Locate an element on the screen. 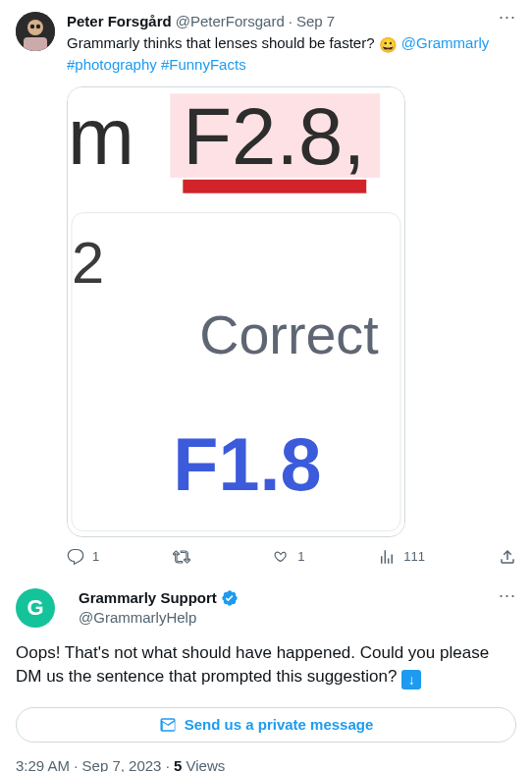 The height and width of the screenshot is (772, 532). media-text-f28: F2.8, is located at coordinates (274, 136).